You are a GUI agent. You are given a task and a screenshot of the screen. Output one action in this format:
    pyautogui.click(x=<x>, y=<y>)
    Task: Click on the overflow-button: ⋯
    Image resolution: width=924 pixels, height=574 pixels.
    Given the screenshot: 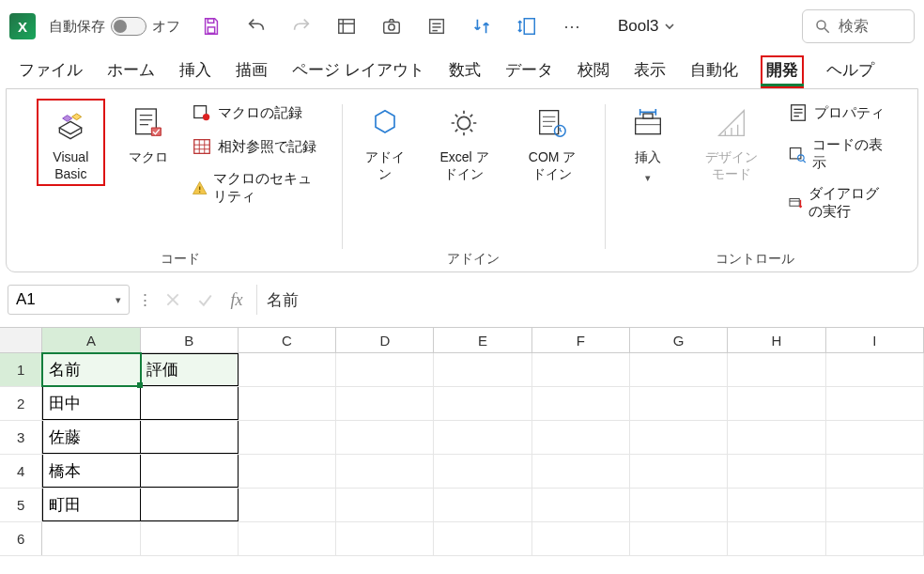 What is the action you would take?
    pyautogui.click(x=572, y=26)
    